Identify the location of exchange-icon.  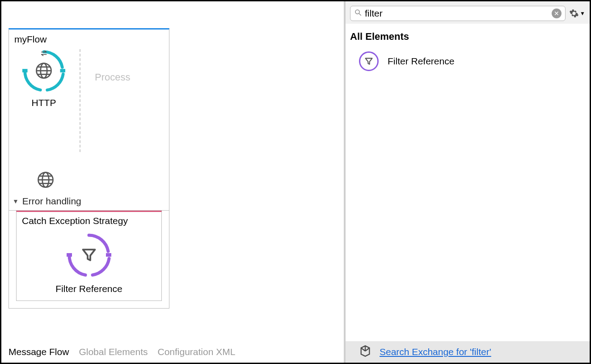
(365, 352).